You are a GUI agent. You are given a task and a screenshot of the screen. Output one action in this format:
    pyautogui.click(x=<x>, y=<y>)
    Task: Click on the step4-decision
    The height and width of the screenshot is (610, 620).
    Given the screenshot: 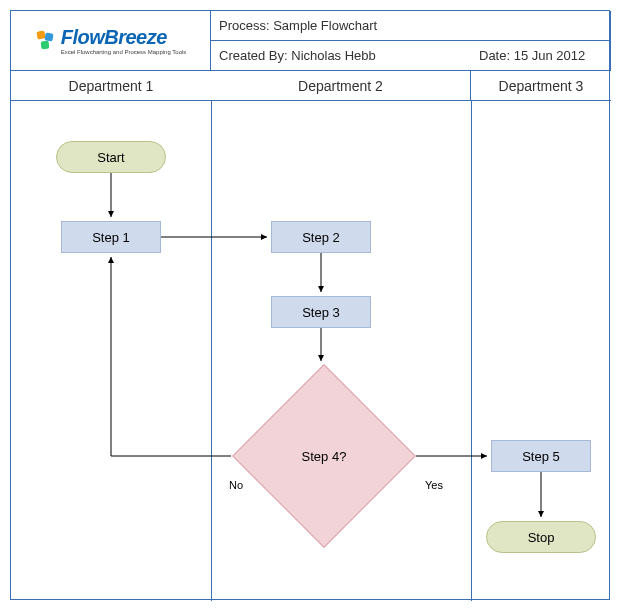 What is the action you would take?
    pyautogui.click(x=324, y=456)
    